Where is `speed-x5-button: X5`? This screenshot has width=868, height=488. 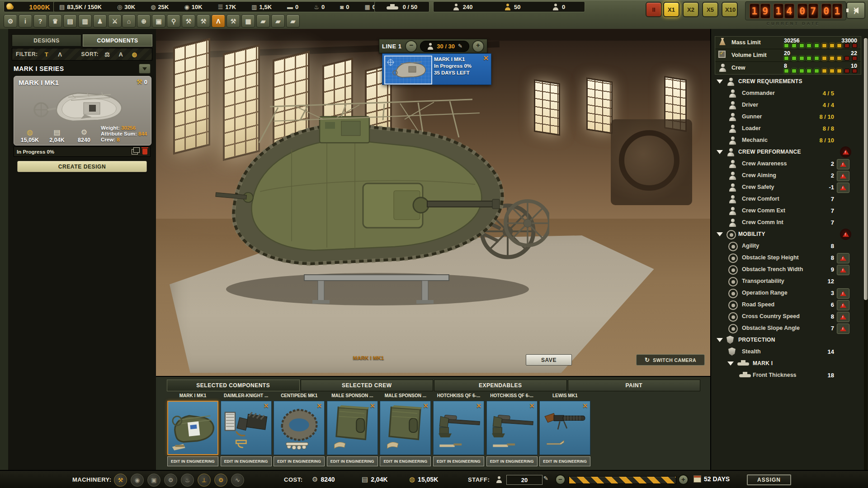 speed-x5-button: X5 is located at coordinates (710, 9).